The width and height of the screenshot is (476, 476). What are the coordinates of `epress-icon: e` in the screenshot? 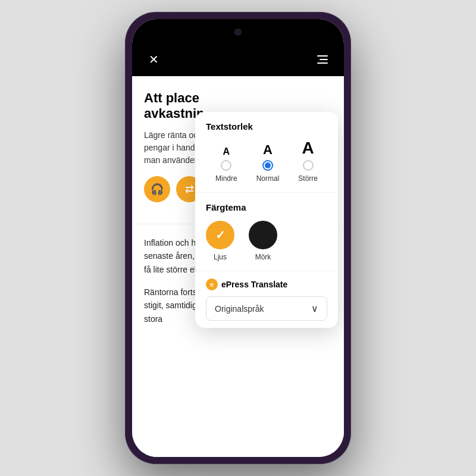 It's located at (212, 284).